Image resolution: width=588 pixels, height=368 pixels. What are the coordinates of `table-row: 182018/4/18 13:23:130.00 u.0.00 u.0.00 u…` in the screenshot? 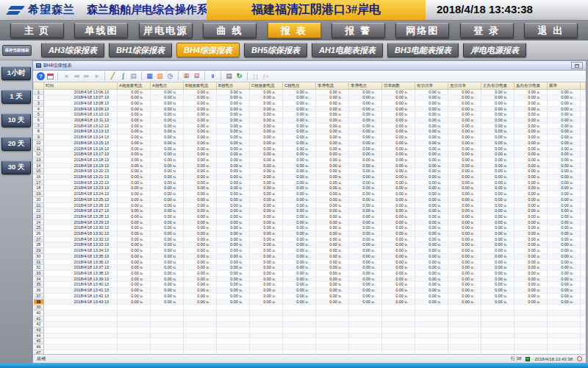 It's located at (310, 188).